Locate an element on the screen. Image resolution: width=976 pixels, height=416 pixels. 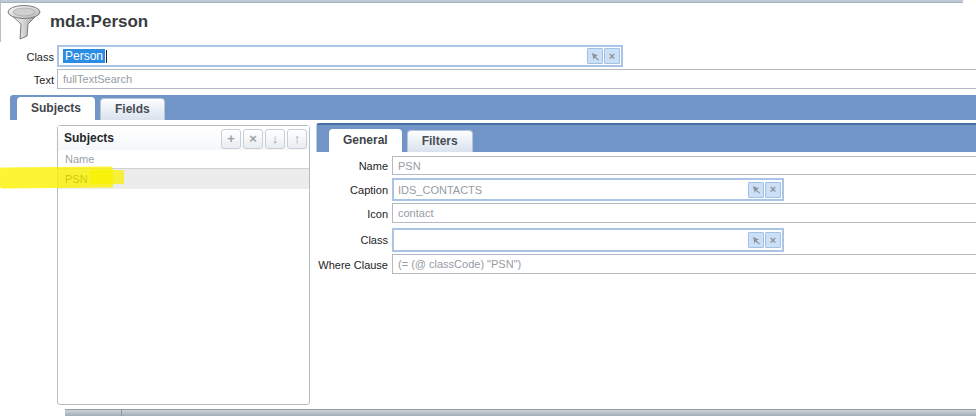
main-tab-band: Subjects Fields is located at coordinates (493, 108).